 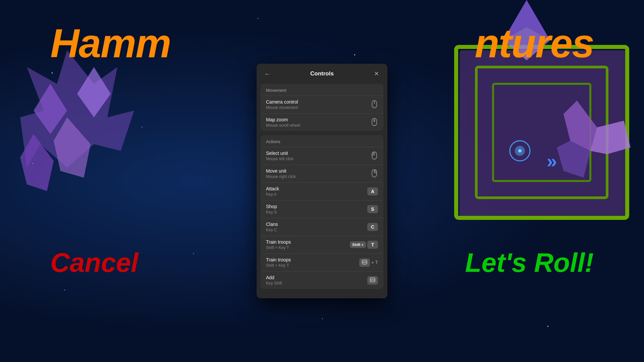 What do you see at coordinates (374, 105) in the screenshot?
I see `control-camera-badge: ↕` at bounding box center [374, 105].